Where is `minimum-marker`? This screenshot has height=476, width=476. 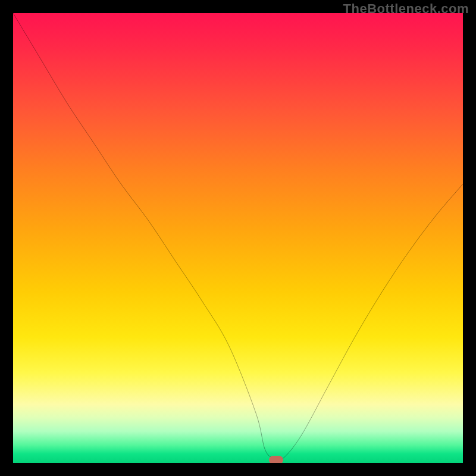 minimum-marker is located at coordinates (276, 459).